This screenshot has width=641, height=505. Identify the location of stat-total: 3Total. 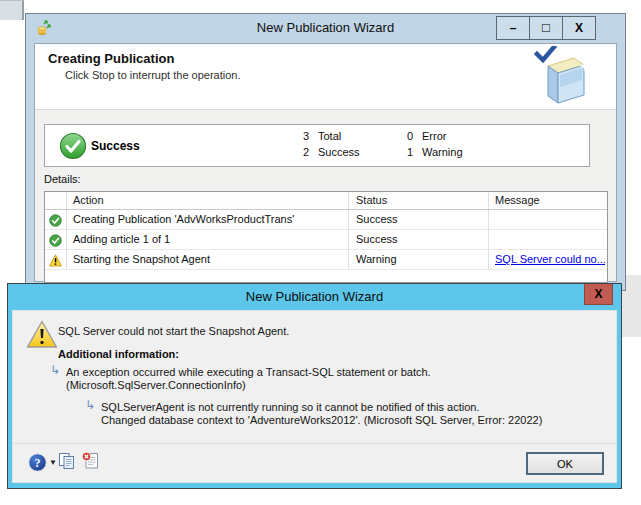
(319, 136).